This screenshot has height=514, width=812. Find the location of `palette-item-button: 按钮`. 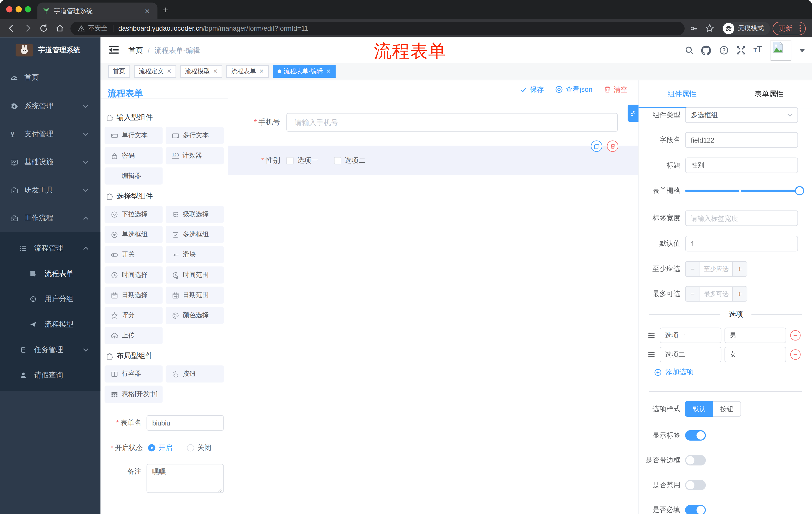

palette-item-button: 按钮 is located at coordinates (195, 374).